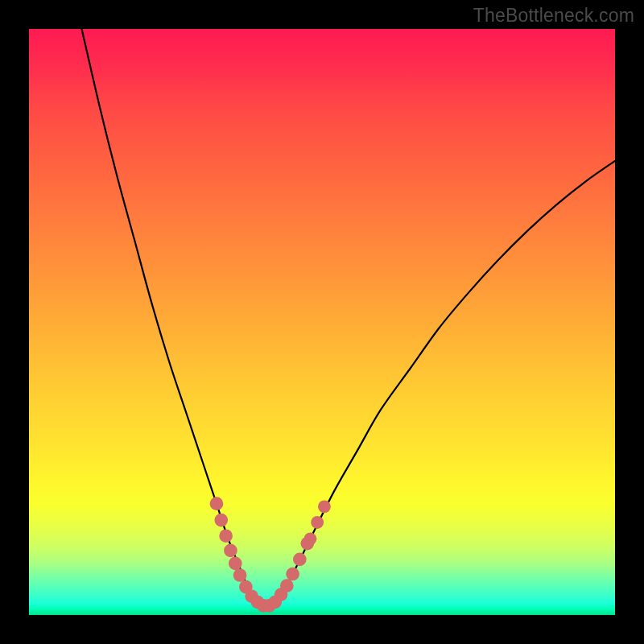 The height and width of the screenshot is (644, 644). I want to click on watermark-text: TheBottleneck.com, so click(554, 16).